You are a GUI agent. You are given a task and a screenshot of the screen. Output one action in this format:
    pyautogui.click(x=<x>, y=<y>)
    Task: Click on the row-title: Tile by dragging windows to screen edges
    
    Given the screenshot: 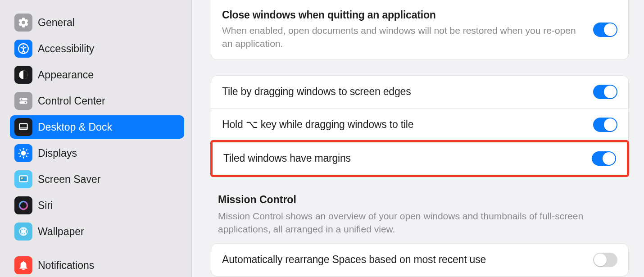 What is the action you would take?
    pyautogui.click(x=402, y=92)
    